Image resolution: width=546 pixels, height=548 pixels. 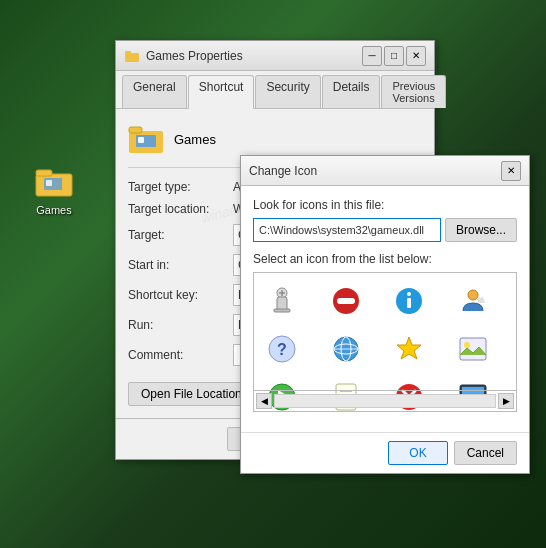 What do you see at coordinates (154, 92) in the screenshot?
I see `tab-general: General` at bounding box center [154, 92].